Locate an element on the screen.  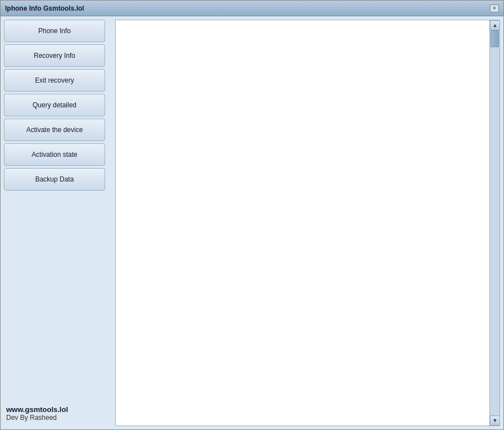
activation-state-button: Activation state is located at coordinates (55, 155).